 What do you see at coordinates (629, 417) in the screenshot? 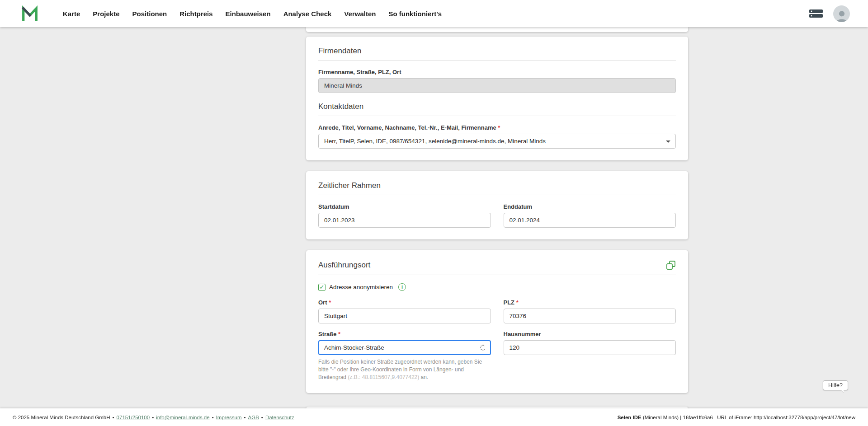
I see `footer-app-name: Selen IDE` at bounding box center [629, 417].